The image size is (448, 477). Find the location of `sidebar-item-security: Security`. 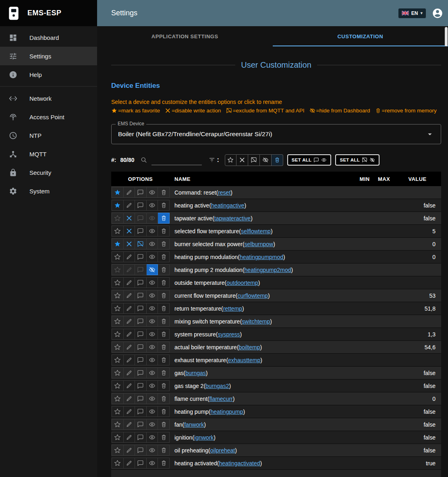

sidebar-item-security: Security is located at coordinates (48, 172).